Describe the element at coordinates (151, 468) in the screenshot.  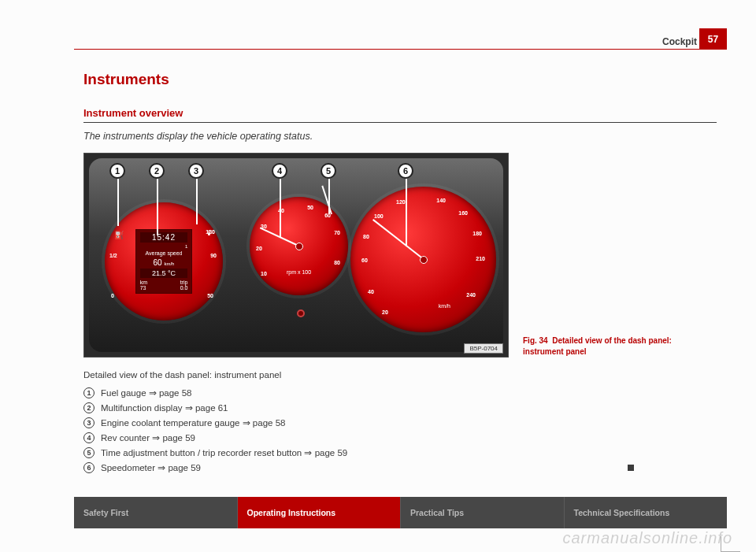
I see `legend-text: Speedometer ⇒ page 59` at that location.